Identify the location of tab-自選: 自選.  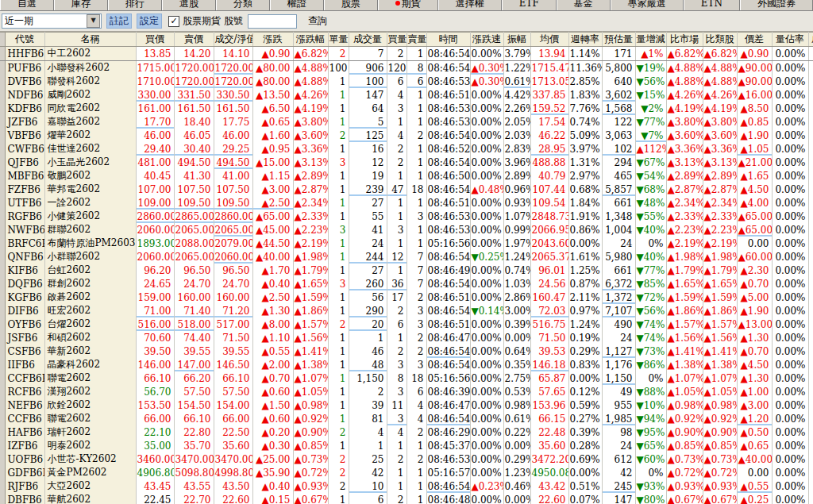
(27, 5).